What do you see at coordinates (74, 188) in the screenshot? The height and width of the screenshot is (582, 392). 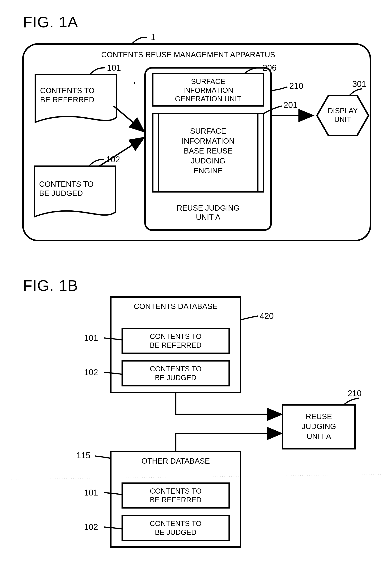 I see `contents-judged-a: CONTENTS TO BE JUDGED` at bounding box center [74, 188].